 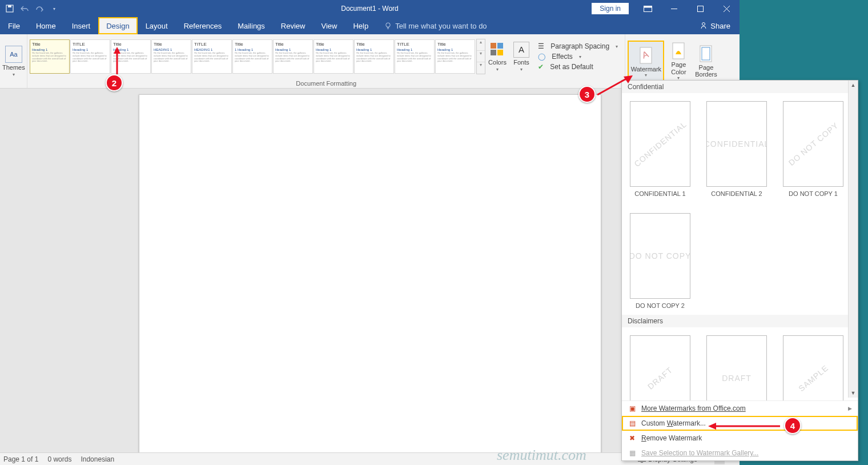 What do you see at coordinates (54, 9) in the screenshot?
I see `qat-dropdown-icon: ▾` at bounding box center [54, 9].